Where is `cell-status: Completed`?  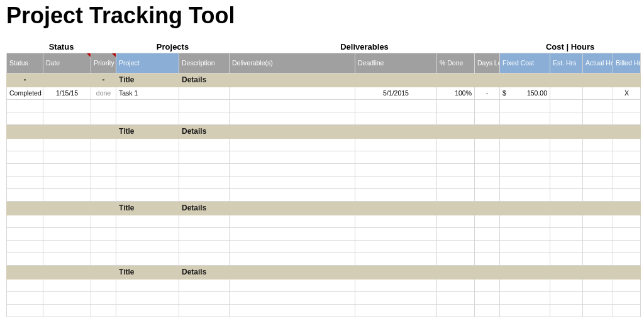 cell-status: Completed is located at coordinates (25, 93).